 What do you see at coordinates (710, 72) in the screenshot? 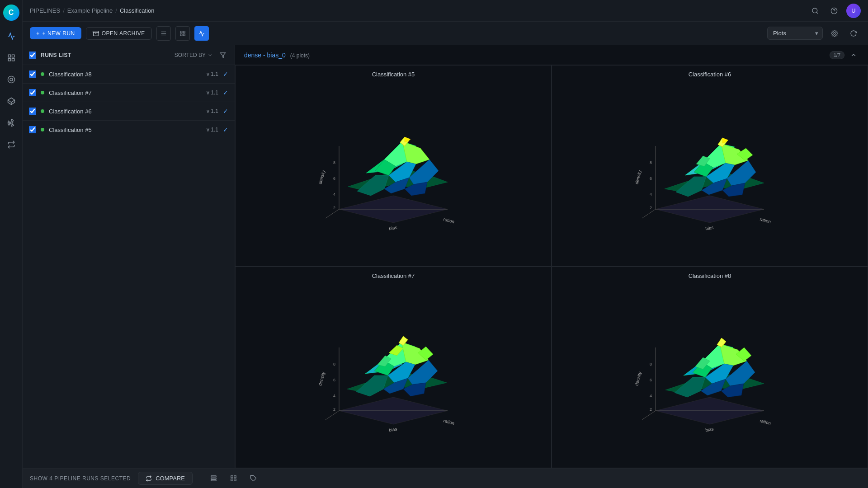
I see `plot-6-title: Classification #6` at bounding box center [710, 72].